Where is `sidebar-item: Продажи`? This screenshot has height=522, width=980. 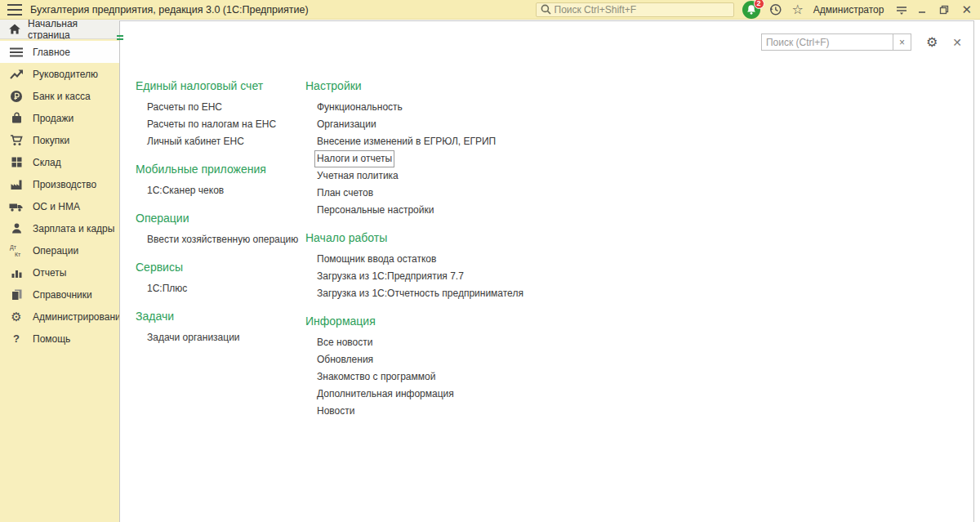 sidebar-item: Продажи is located at coordinates (60, 118).